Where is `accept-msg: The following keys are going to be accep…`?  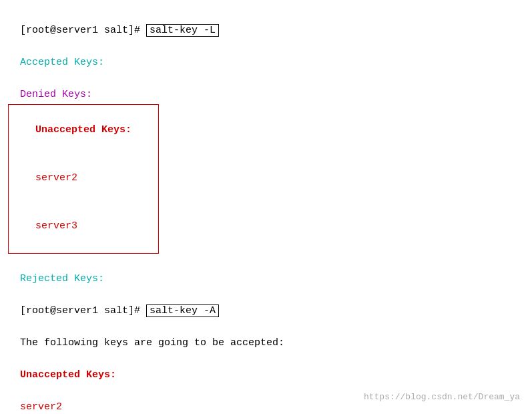 accept-msg: The following keys are going to be accep… is located at coordinates (266, 335).